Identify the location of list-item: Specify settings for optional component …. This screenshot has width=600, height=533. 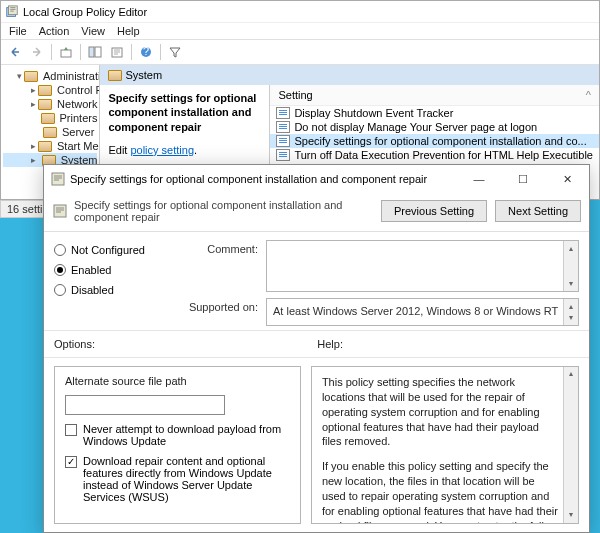
(434, 141).